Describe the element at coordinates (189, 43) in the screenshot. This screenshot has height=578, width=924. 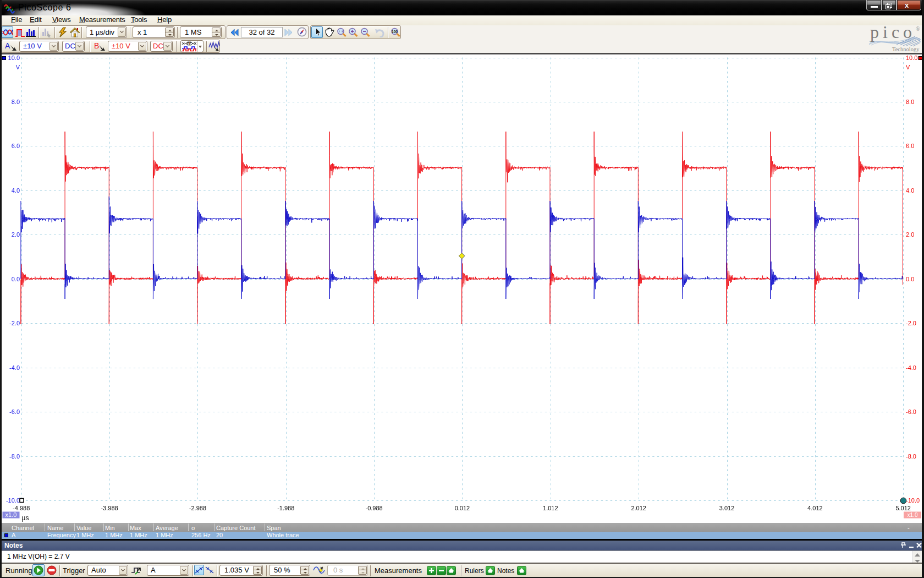
I see `svg-text: FF` at that location.